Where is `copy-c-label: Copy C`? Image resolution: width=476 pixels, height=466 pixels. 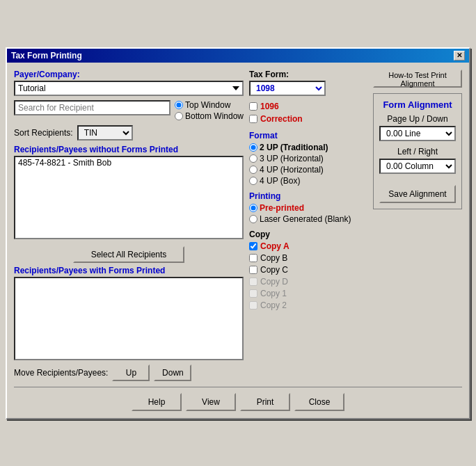 copy-c-label: Copy C is located at coordinates (274, 270).